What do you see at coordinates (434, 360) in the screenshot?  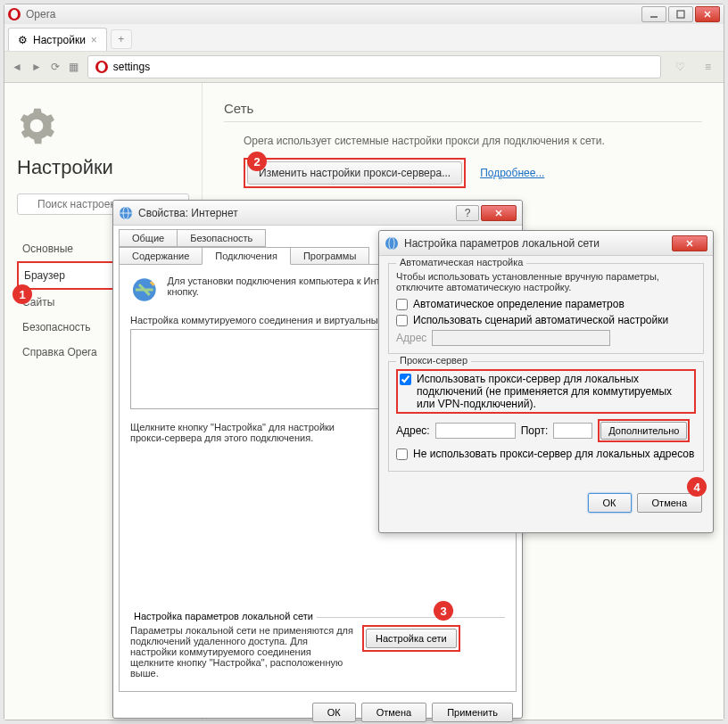 I see `proxy-legend: Прокси-сервер` at bounding box center [434, 360].